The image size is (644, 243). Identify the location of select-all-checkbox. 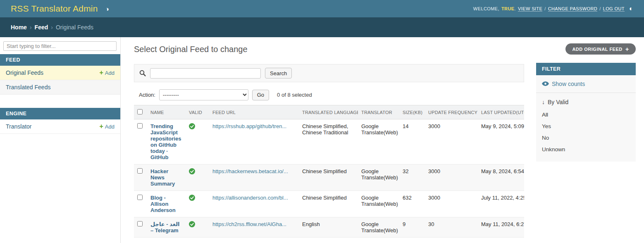
(140, 112).